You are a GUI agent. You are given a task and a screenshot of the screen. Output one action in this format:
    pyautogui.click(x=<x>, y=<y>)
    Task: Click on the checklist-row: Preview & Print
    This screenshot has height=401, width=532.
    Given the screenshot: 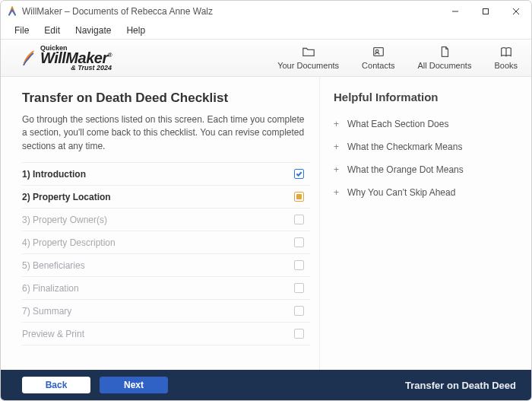 What is the action you would take?
    pyautogui.click(x=166, y=334)
    